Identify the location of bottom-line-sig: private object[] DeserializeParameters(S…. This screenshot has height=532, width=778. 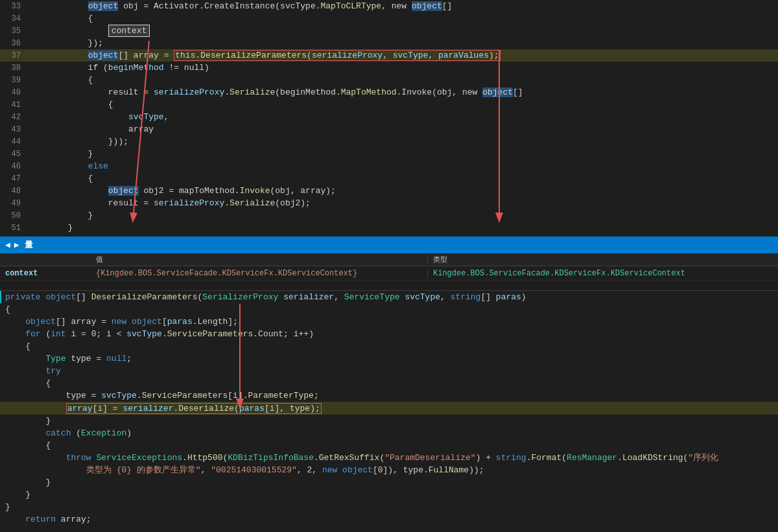
(389, 297).